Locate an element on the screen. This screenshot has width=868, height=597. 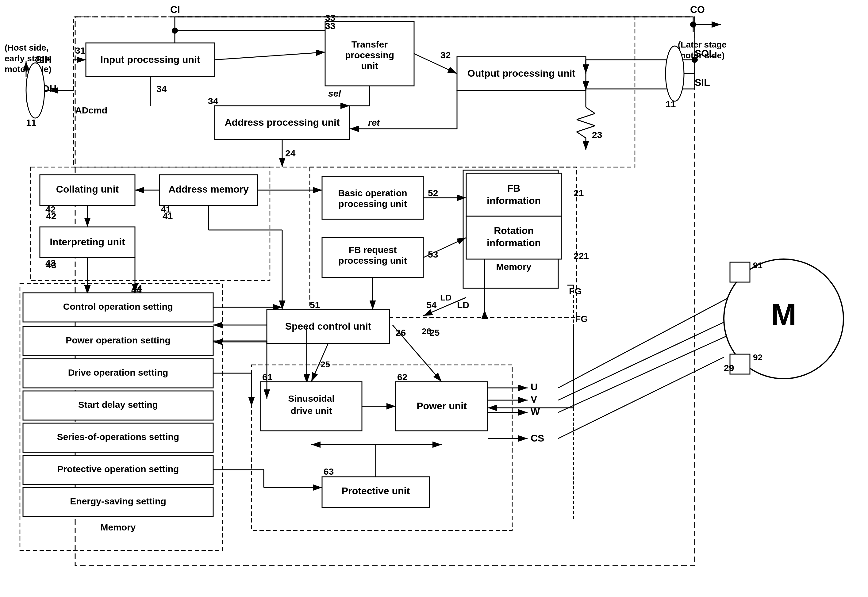
svg-text: 11 is located at coordinates (670, 104).